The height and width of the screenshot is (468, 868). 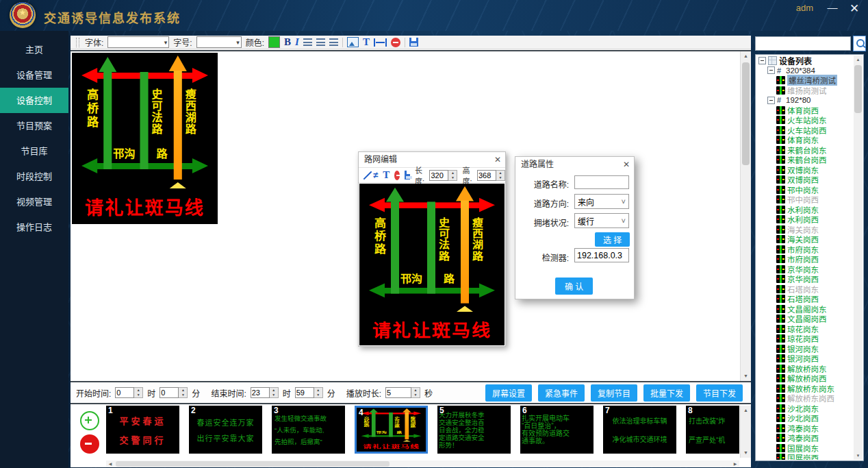 I want to click on tree-item-label: 192*80, so click(x=798, y=100).